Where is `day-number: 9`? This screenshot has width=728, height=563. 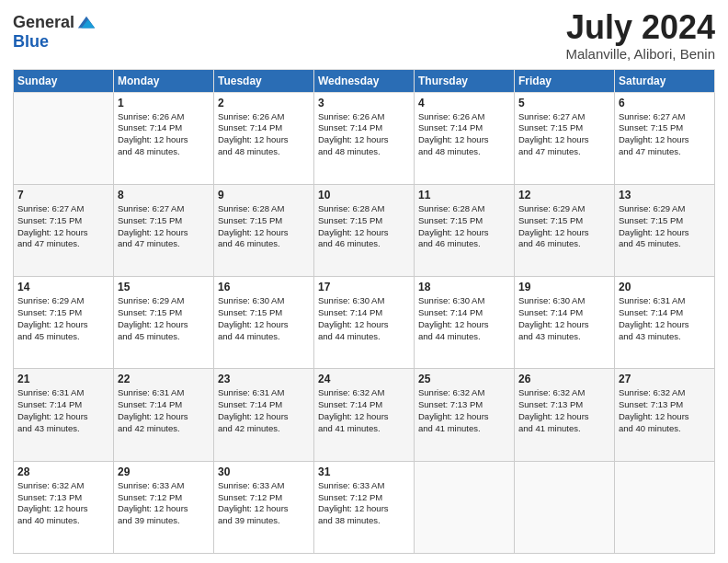 day-number: 9 is located at coordinates (264, 195).